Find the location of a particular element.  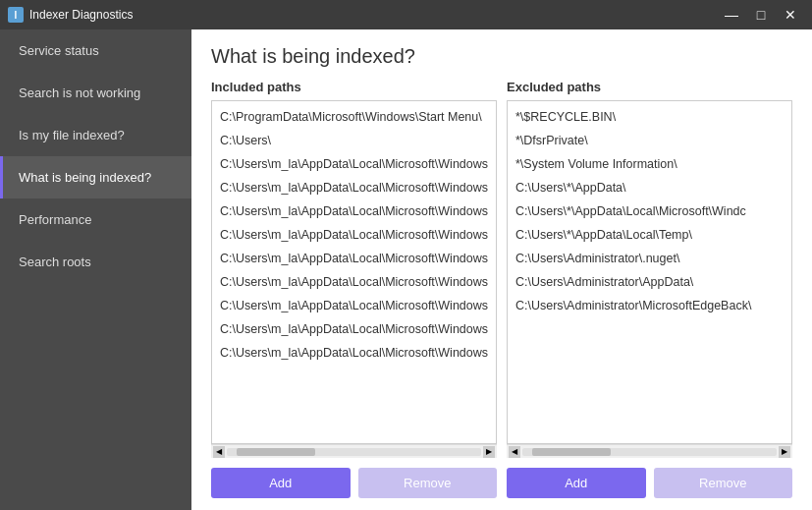

sidebar-item-search-roots: Search roots is located at coordinates (96, 261).